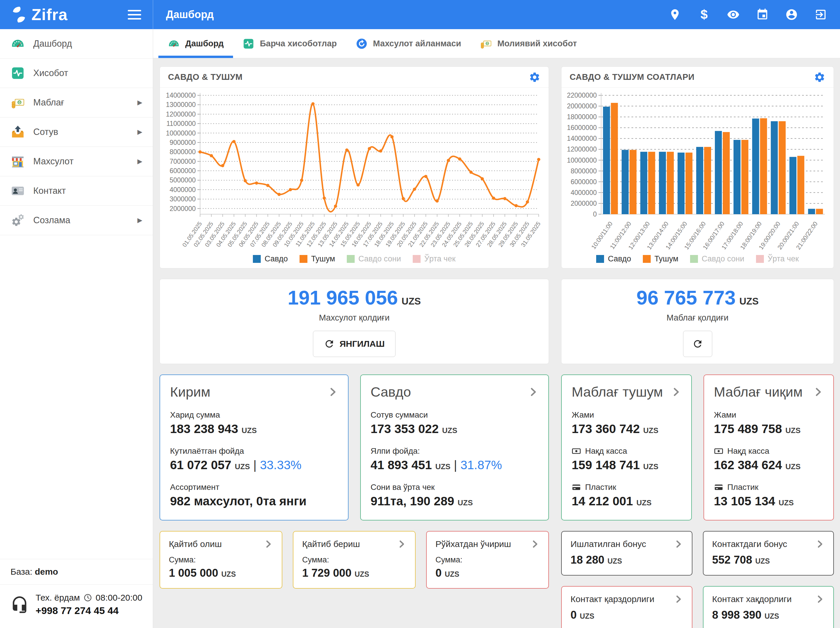 The height and width of the screenshot is (628, 840). Describe the element at coordinates (76, 44) in the screenshot. I see `sidebar-item-dashboard: Дашборд` at that location.